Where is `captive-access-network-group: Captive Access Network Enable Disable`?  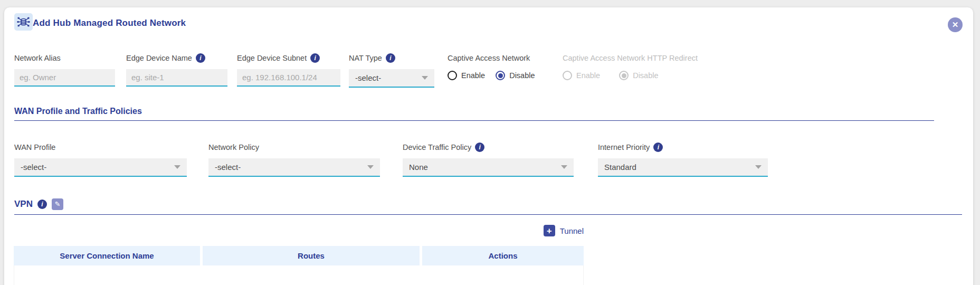
captive-access-network-group: Captive Access Network Enable Disable is located at coordinates (491, 67).